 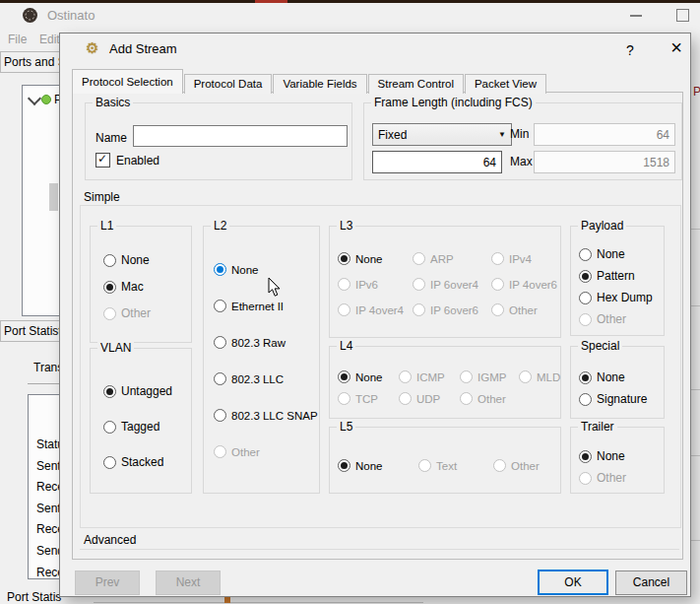 I want to click on prev-button: Prev, so click(x=107, y=583).